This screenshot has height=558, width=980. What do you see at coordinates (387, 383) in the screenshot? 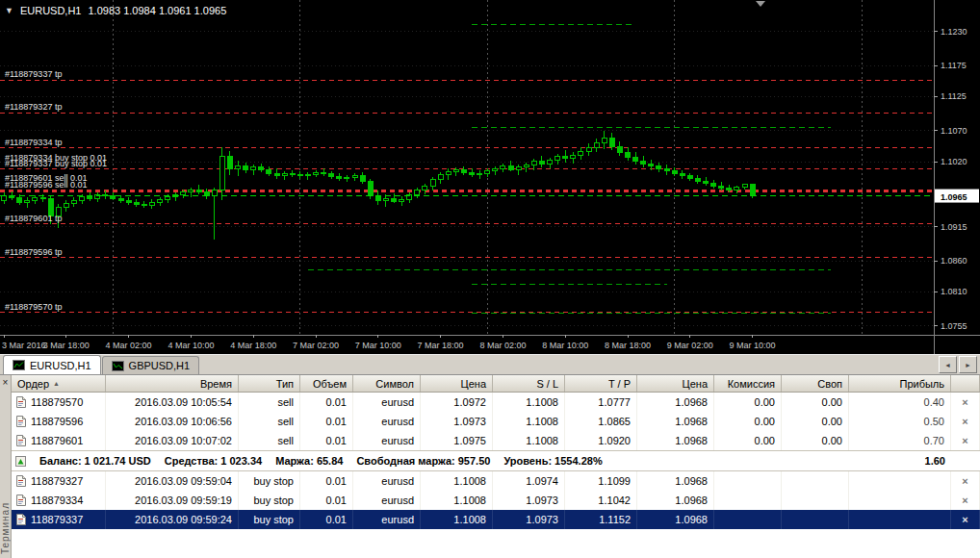
I see `column-header-symbol: Символ` at bounding box center [387, 383].